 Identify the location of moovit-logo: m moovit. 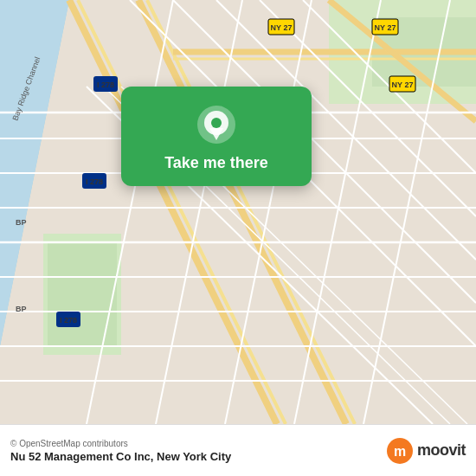
(426, 451).